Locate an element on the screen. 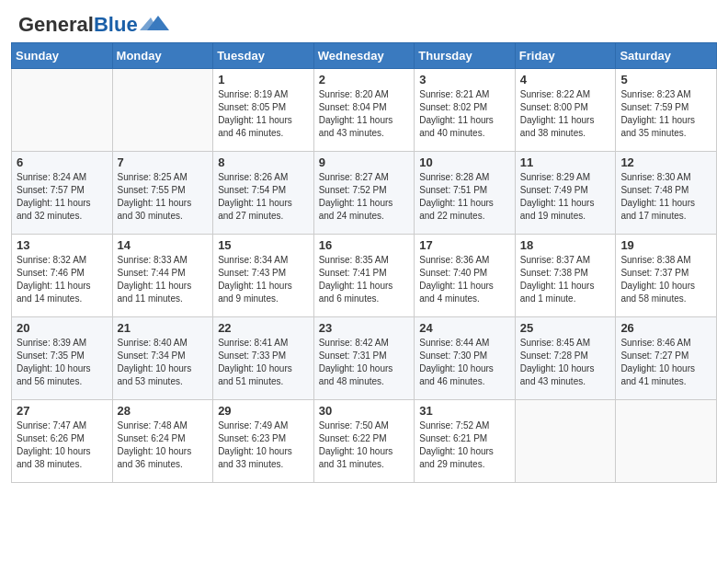  calendar-cell: 25Sunrise: 8:45 AM Sunset: 7:28 PM Dayli… is located at coordinates (565, 359).